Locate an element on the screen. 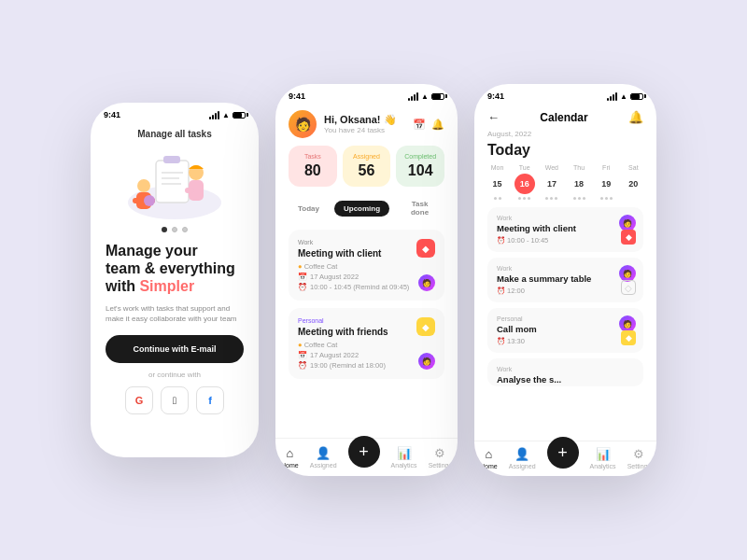  day-dots-tue is located at coordinates (525, 198).